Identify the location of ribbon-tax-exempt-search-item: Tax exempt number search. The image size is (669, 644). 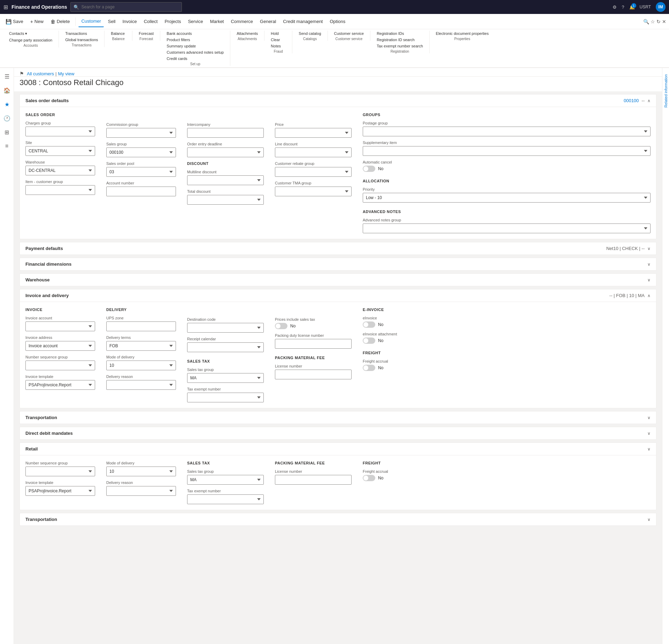
(400, 46).